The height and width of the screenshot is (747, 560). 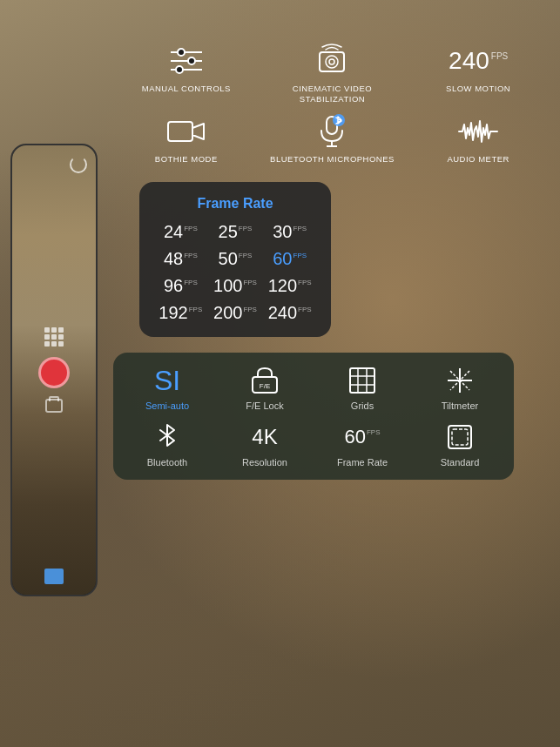 What do you see at coordinates (181, 313) in the screenshot?
I see `fr-192: 192FPS` at bounding box center [181, 313].